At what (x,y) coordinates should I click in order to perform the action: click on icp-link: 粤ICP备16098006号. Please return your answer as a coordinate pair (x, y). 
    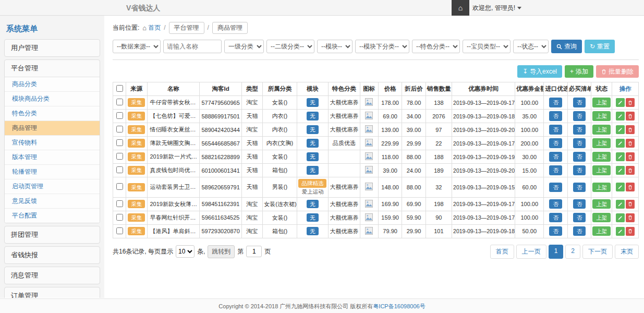
    Looking at the image, I should click on (399, 306).